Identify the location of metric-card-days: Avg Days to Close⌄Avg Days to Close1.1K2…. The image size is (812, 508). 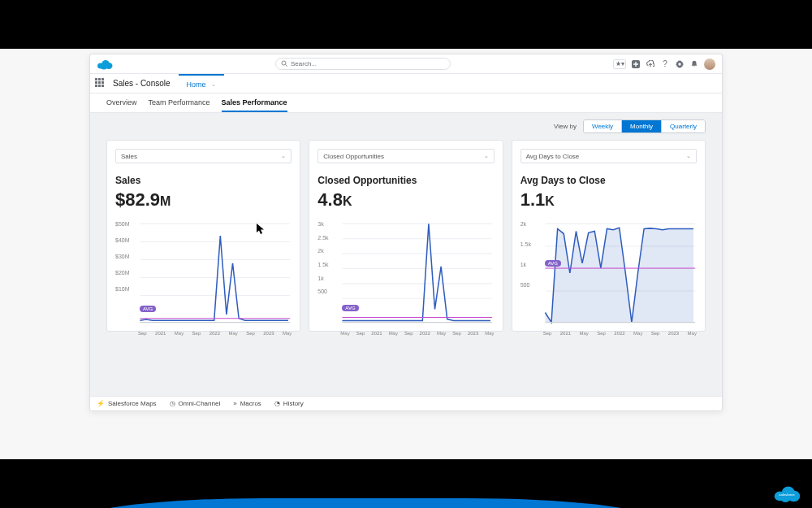
(609, 236).